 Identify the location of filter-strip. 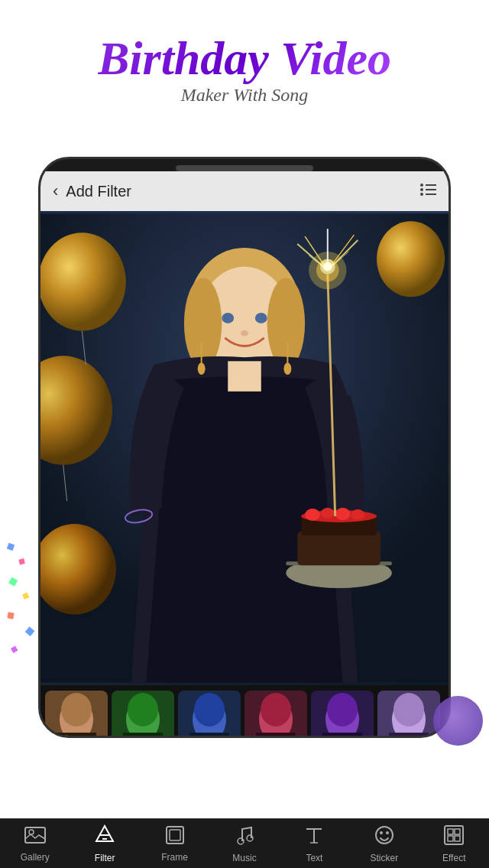
(244, 711).